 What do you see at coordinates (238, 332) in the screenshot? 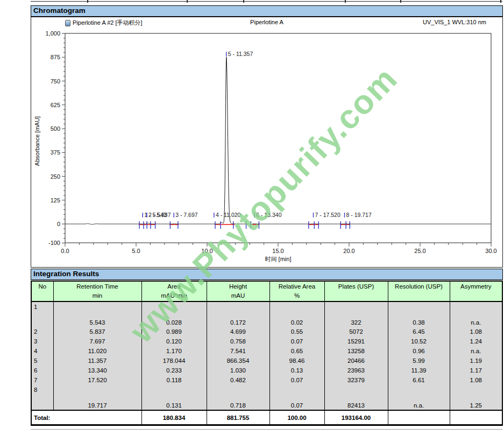
I see `value-cell: 4.699` at bounding box center [238, 332].